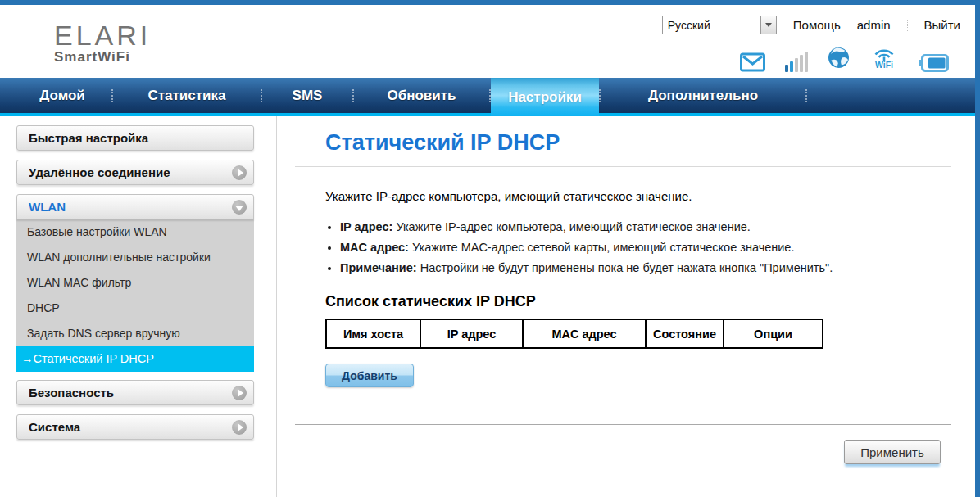 The height and width of the screenshot is (497, 980). Describe the element at coordinates (646, 247) in the screenshot. I see `bullet-mac-address: MAC адрес: Укажите MAC-адрес сетевой кар…` at that location.